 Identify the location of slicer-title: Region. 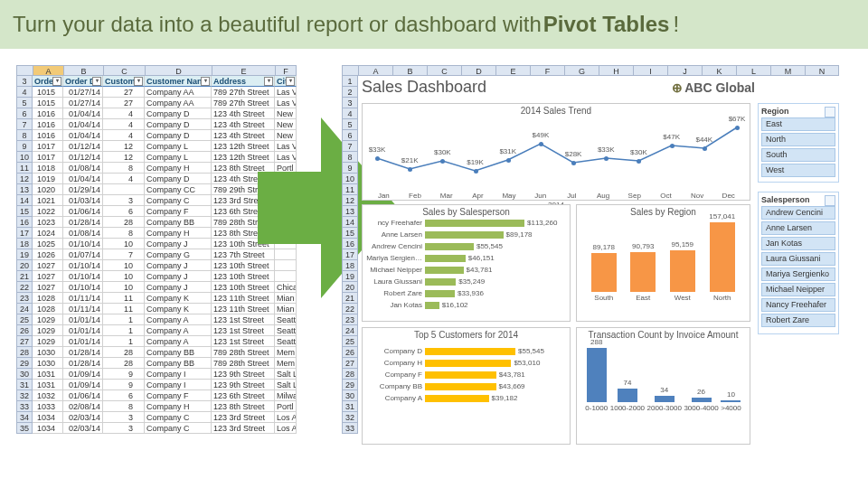
(798, 111).